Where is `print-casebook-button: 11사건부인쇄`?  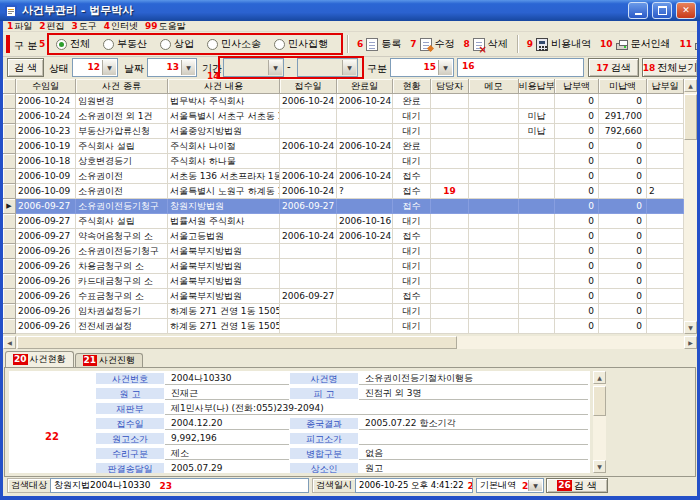 print-casebook-button: 11사건부인쇄 is located at coordinates (688, 44).